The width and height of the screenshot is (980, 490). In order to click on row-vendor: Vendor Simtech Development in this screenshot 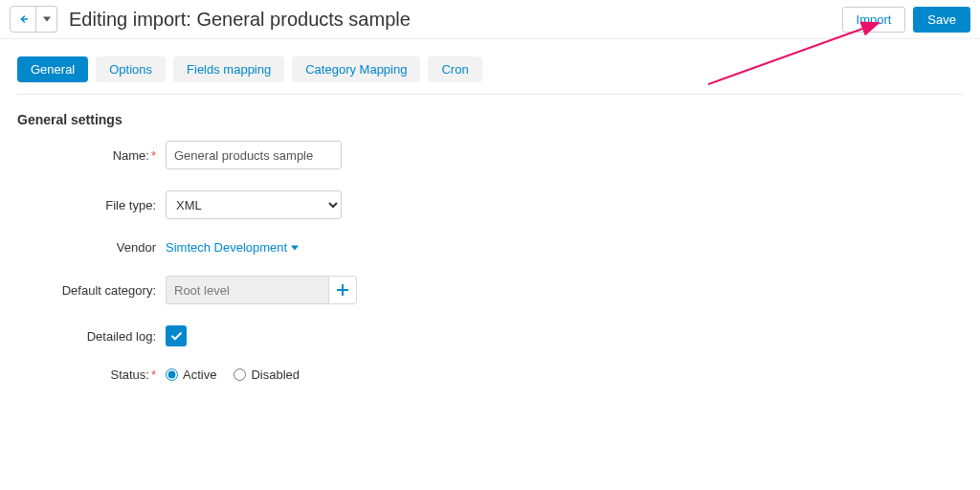, I will do `click(490, 247)`.